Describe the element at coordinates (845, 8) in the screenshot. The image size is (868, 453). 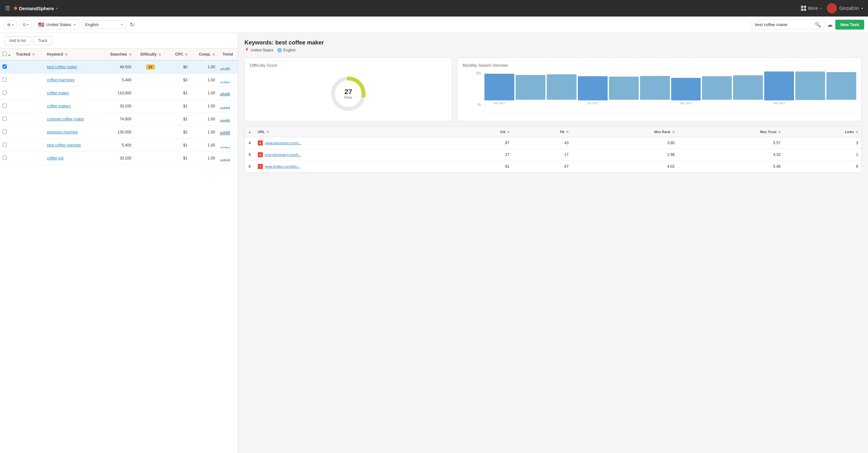
I see `user-info: GinzaErin ▾` at that location.